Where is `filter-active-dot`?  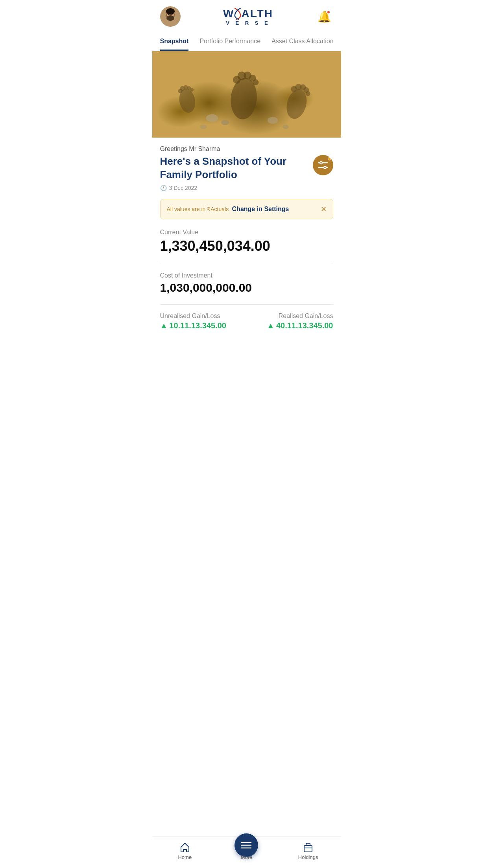
filter-active-dot is located at coordinates (329, 159).